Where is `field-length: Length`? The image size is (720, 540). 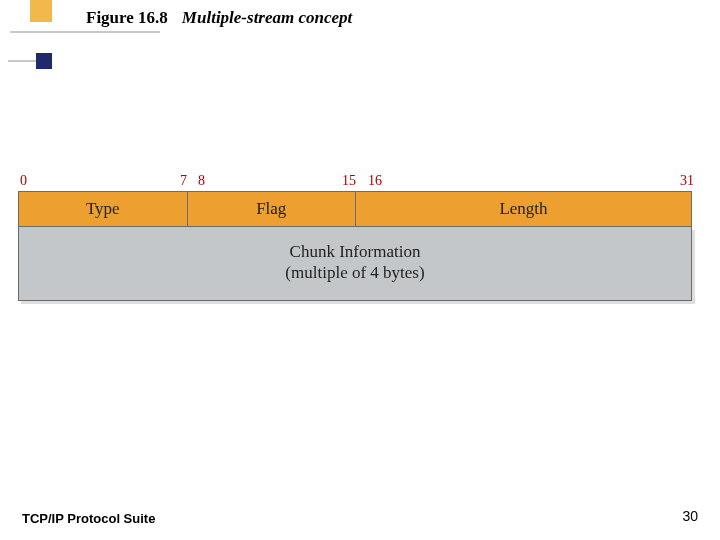 field-length: Length is located at coordinates (524, 209).